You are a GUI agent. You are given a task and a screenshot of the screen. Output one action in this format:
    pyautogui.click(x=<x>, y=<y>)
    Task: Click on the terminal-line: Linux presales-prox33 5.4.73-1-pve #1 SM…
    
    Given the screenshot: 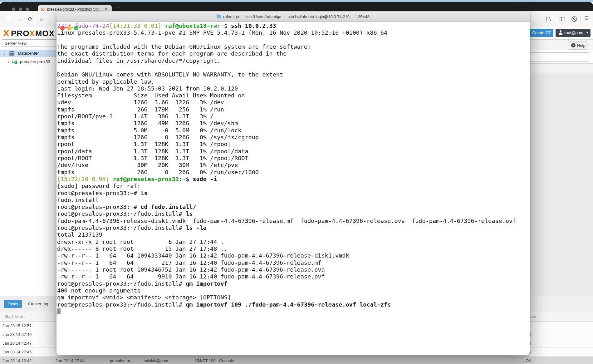 What is the action you would take?
    pyautogui.click(x=293, y=33)
    